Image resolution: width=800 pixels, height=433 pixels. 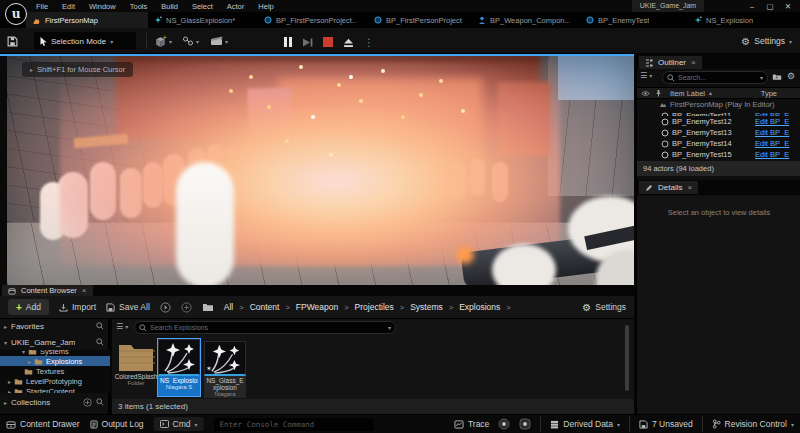 I want to click on gear-icon: ⚙, so click(x=586, y=308).